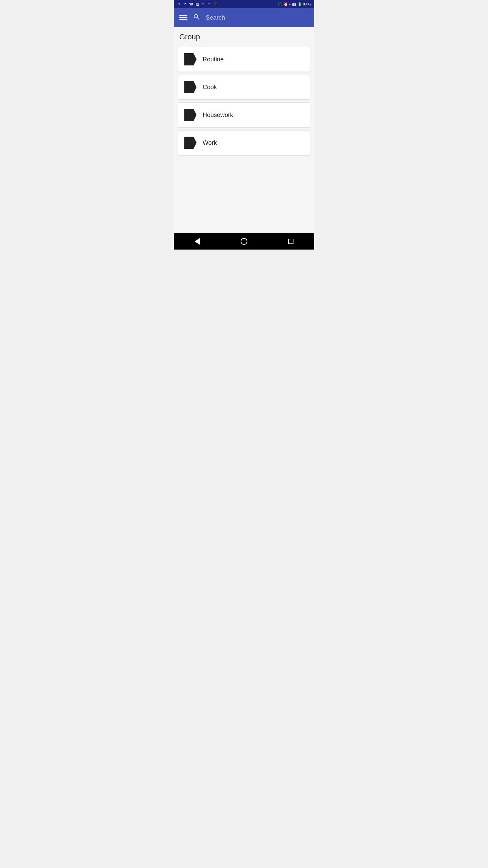 The image size is (488, 868). Describe the element at coordinates (197, 18) in the screenshot. I see `search-icon` at that location.